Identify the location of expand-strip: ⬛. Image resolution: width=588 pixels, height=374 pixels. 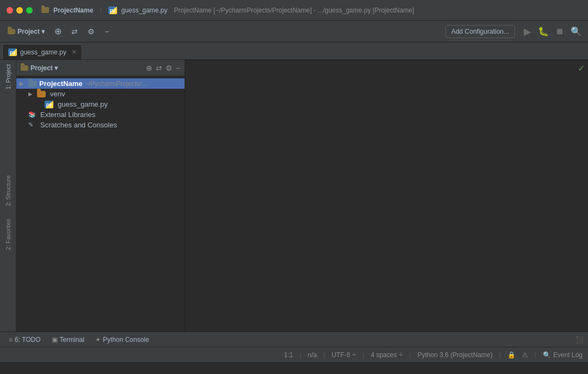
(579, 340).